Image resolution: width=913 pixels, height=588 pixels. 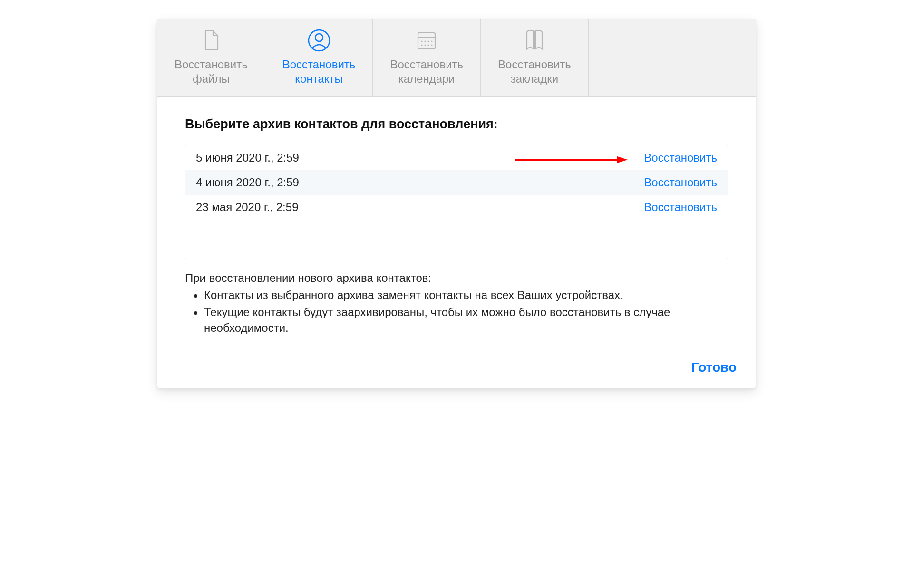 What do you see at coordinates (456, 183) in the screenshot?
I see `archive-row: 4 июня 2020 г., 2:59 Восстановить` at bounding box center [456, 183].